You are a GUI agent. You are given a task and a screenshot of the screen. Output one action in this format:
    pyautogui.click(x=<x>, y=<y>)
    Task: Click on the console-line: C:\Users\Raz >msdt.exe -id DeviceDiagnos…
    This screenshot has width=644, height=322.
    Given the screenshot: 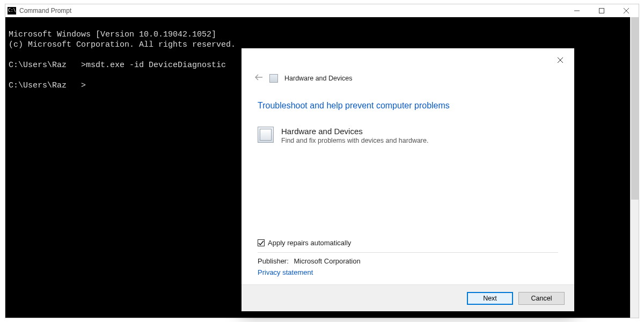 What is the action you would take?
    pyautogui.click(x=117, y=65)
    